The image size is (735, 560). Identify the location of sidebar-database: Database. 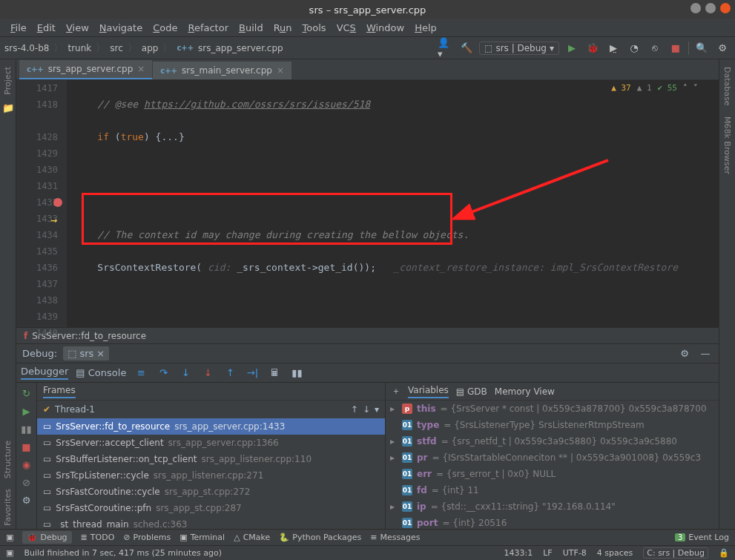
(727, 86).